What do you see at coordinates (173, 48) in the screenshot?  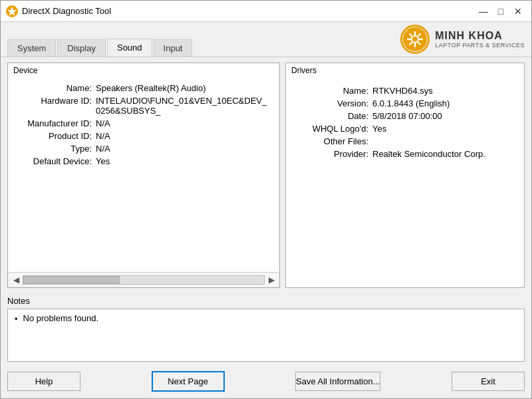 I see `tab-input: Input` at bounding box center [173, 48].